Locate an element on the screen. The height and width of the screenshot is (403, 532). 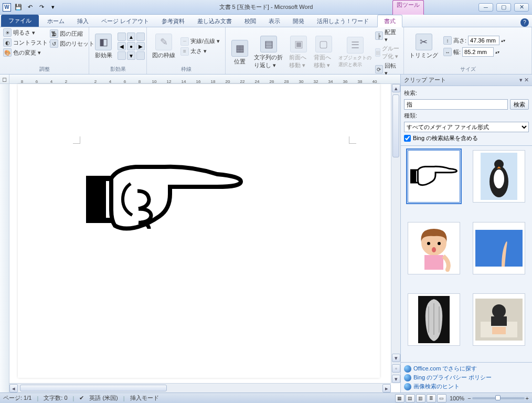
contrast-button: ◐コントラスト ▾ is located at coordinates (28, 43).